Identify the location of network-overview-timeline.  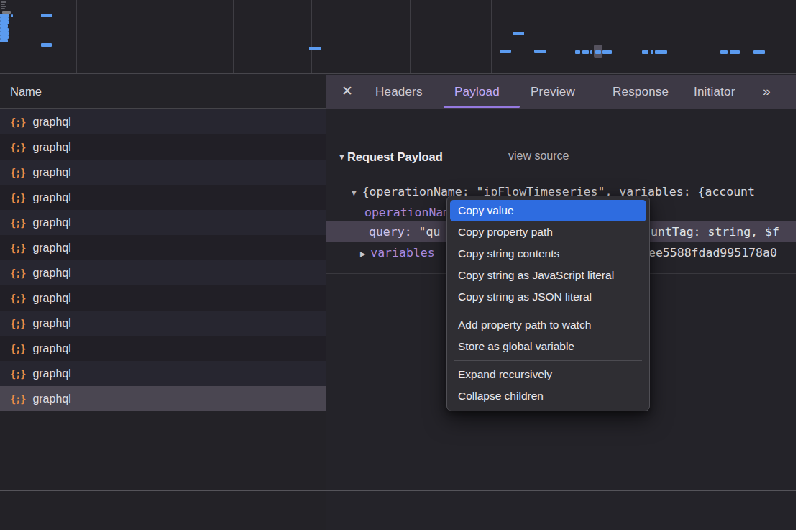
(398, 37).